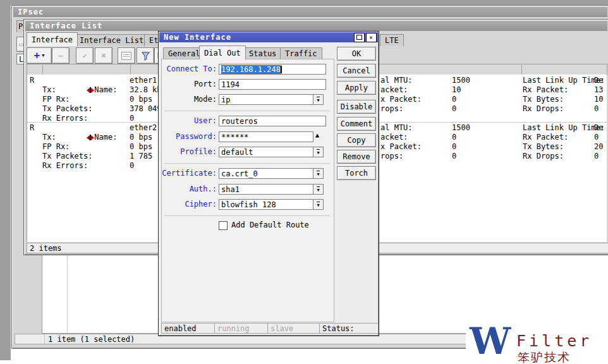 The height and width of the screenshot is (364, 608). Describe the element at coordinates (281, 70) in the screenshot. I see `text-caret` at that location.